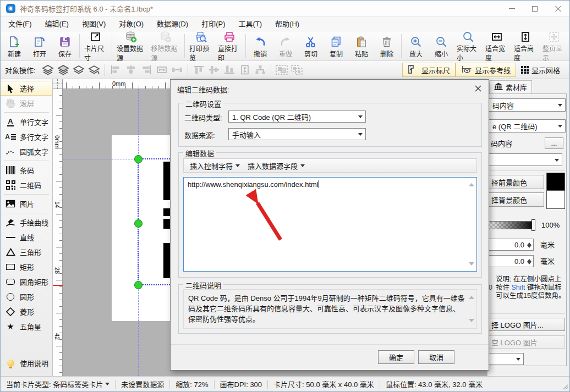 This screenshot has width=570, height=392. Describe the element at coordinates (336, 46) in the screenshot. I see `copy-button: 复制` at that location.